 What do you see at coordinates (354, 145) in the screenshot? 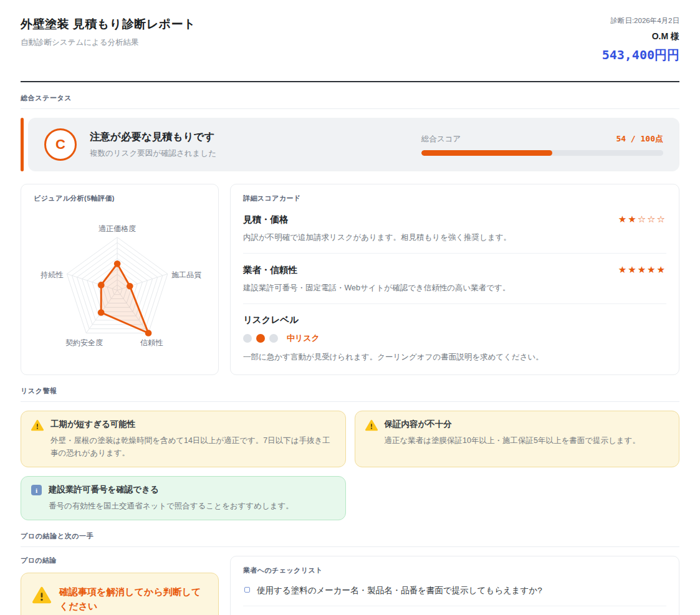
I see `status-card: C 注意が必要な見積もりです 複数のリスク要因が確認されました 総合スコア 54…` at bounding box center [354, 145].